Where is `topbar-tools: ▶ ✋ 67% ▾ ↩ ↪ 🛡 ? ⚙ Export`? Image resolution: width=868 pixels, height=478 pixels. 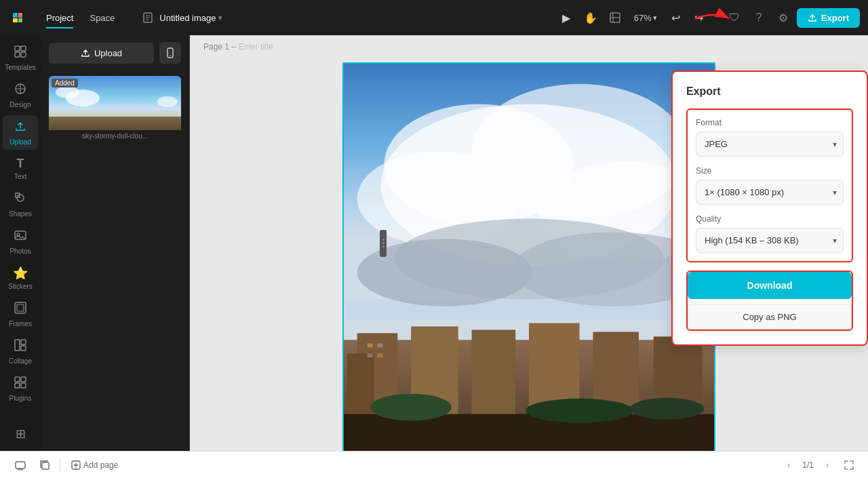 topbar-tools: ▶ ✋ 67% ▾ ↩ ↪ 🛡 ? ⚙ Export is located at coordinates (708, 18).